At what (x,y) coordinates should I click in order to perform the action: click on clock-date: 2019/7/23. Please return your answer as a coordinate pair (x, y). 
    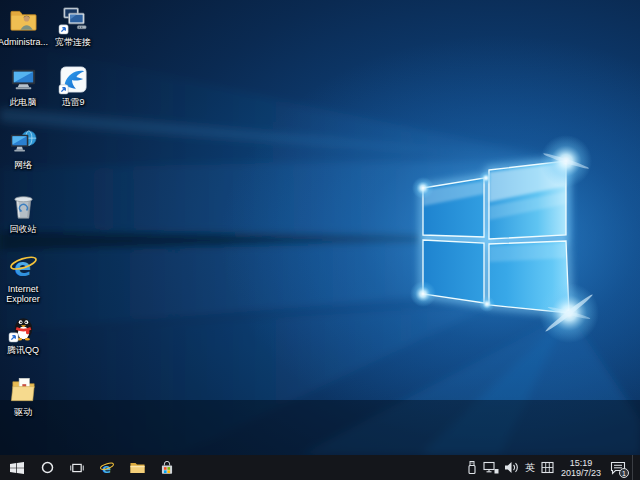
    Looking at the image, I should click on (581, 473).